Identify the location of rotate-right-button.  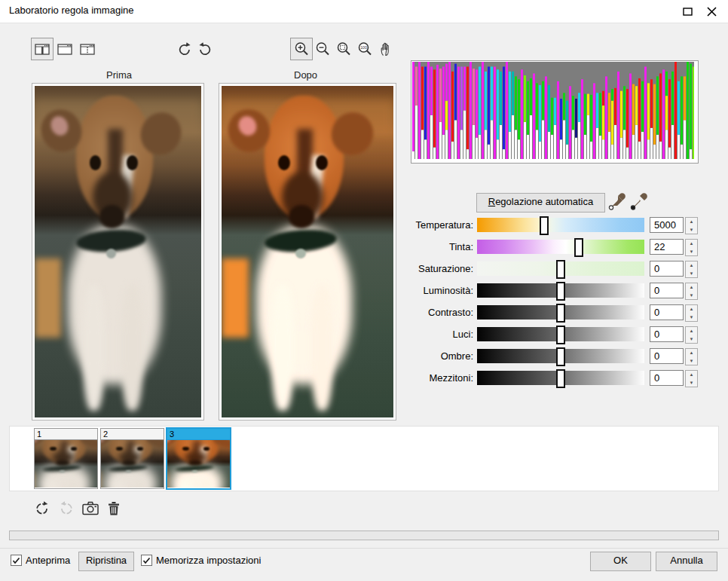
(205, 49).